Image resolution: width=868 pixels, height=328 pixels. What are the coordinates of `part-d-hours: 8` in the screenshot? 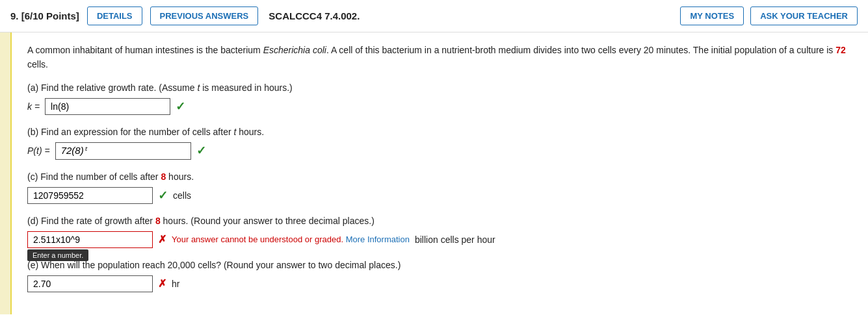 It's located at (158, 221).